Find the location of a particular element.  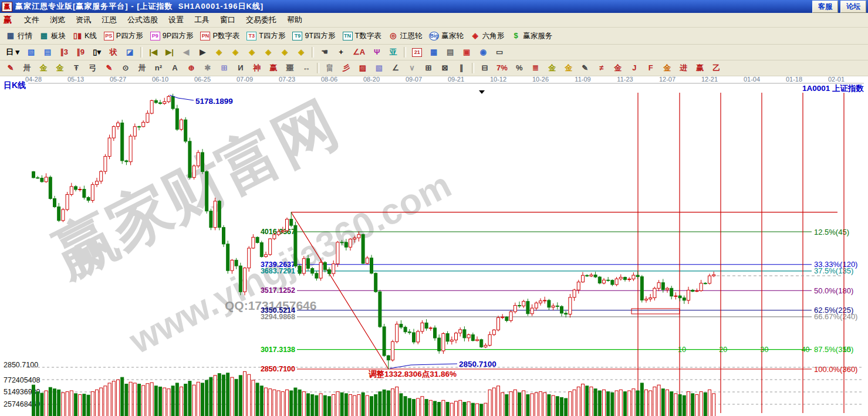

menu-item-设置: 设置 is located at coordinates (176, 20).